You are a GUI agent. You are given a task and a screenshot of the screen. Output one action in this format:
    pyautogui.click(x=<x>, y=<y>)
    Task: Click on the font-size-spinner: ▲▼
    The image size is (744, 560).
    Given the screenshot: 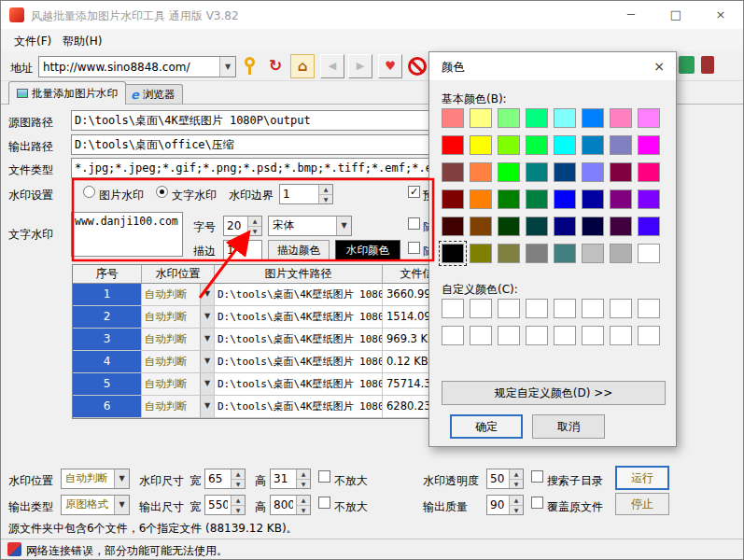 What is the action you would take?
    pyautogui.click(x=243, y=226)
    